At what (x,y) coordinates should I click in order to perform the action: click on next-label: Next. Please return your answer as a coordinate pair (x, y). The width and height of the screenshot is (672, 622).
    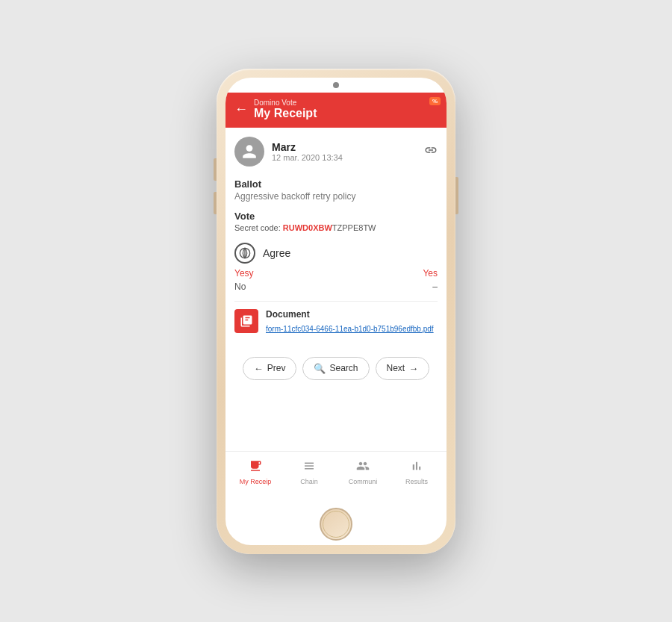
    Looking at the image, I should click on (396, 368).